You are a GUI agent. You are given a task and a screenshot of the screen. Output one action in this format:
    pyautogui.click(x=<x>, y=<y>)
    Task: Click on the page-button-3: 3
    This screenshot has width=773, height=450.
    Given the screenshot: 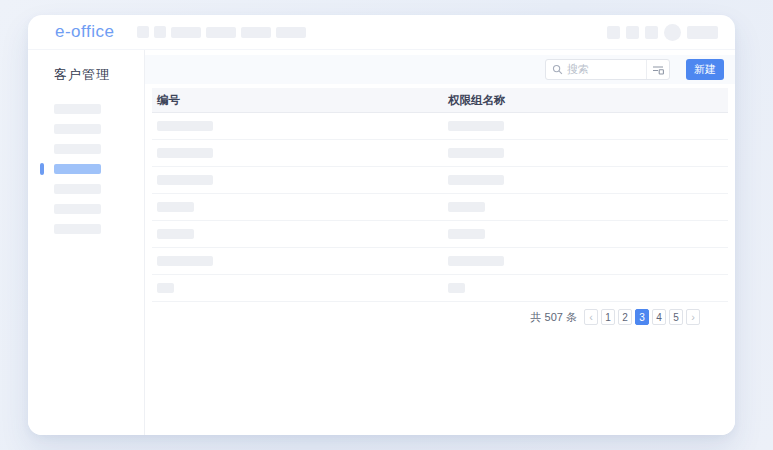 What is the action you would take?
    pyautogui.click(x=642, y=317)
    